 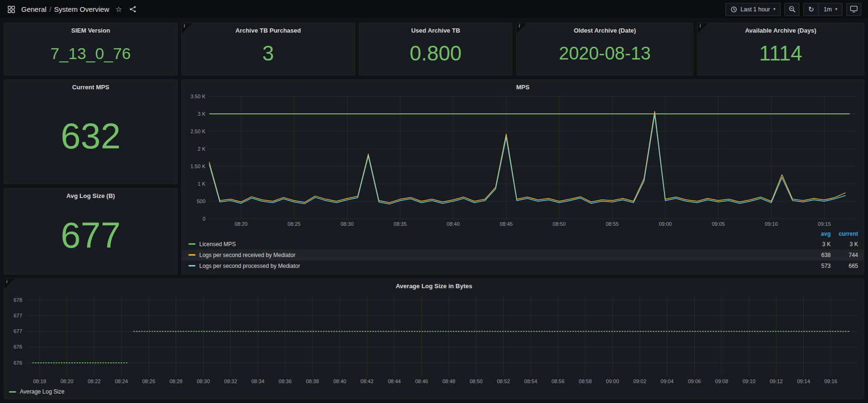 What do you see at coordinates (91, 195) in the screenshot?
I see `panel-title: Avg Log Size (B)` at bounding box center [91, 195].